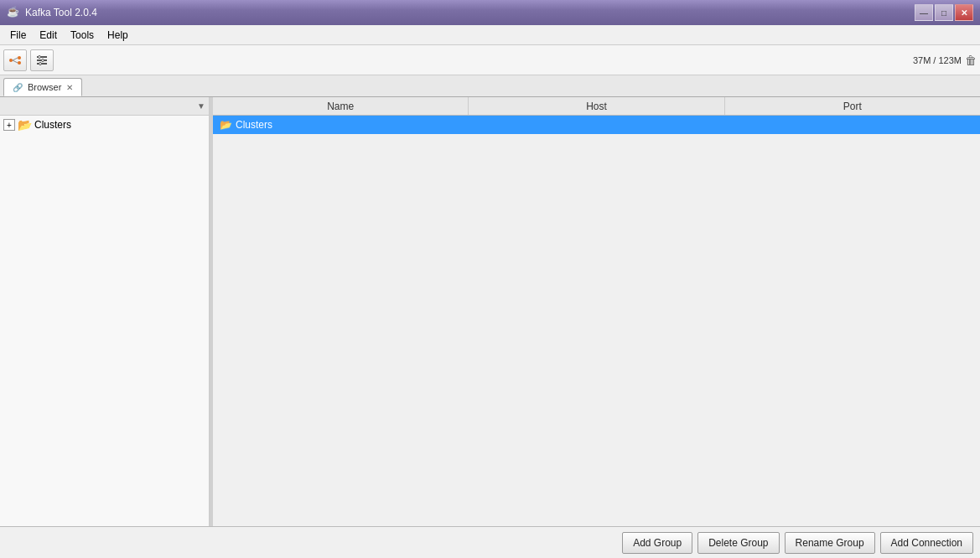 The width and height of the screenshot is (980, 558). Describe the element at coordinates (971, 60) in the screenshot. I see `clear-memory-button: 🗑` at that location.